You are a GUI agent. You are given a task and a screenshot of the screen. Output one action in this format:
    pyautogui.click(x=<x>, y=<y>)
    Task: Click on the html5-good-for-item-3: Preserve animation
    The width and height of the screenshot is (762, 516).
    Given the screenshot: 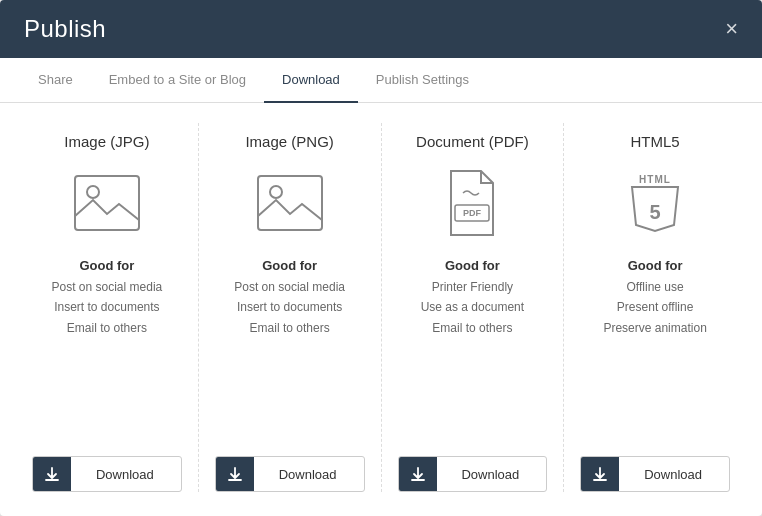 What is the action you would take?
    pyautogui.click(x=654, y=328)
    